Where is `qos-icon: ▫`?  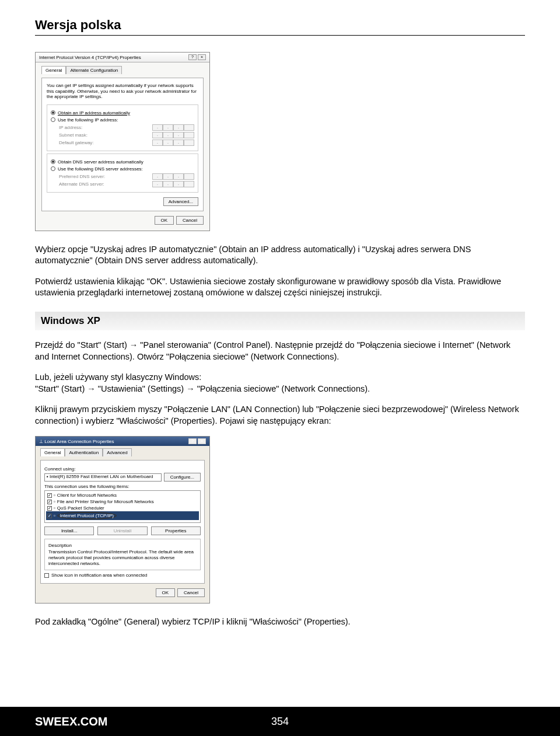 qos-icon: ▫ is located at coordinates (55, 508).